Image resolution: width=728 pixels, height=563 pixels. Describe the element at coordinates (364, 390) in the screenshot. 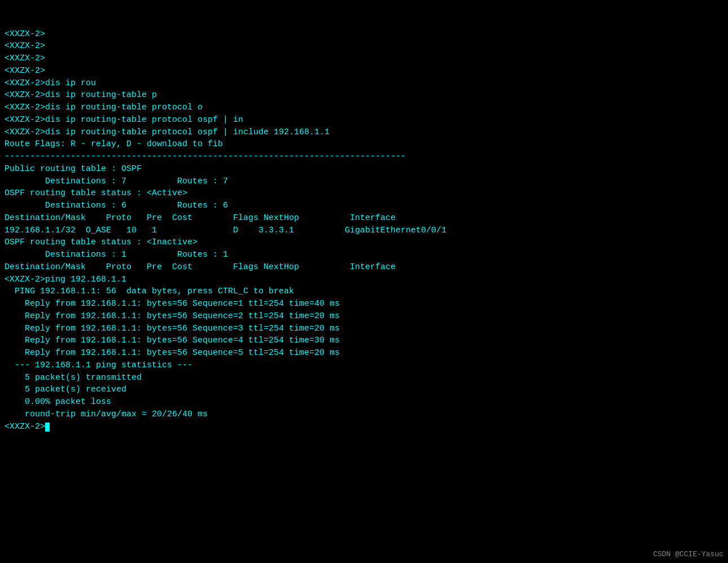

I see `terminal-line: 5 packet(s) received` at that location.